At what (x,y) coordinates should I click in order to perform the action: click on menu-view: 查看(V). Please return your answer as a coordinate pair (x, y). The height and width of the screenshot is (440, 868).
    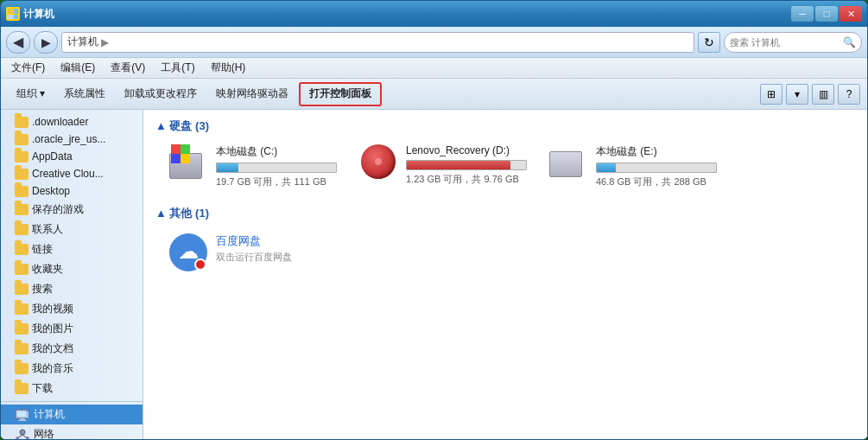
    Looking at the image, I should click on (128, 67).